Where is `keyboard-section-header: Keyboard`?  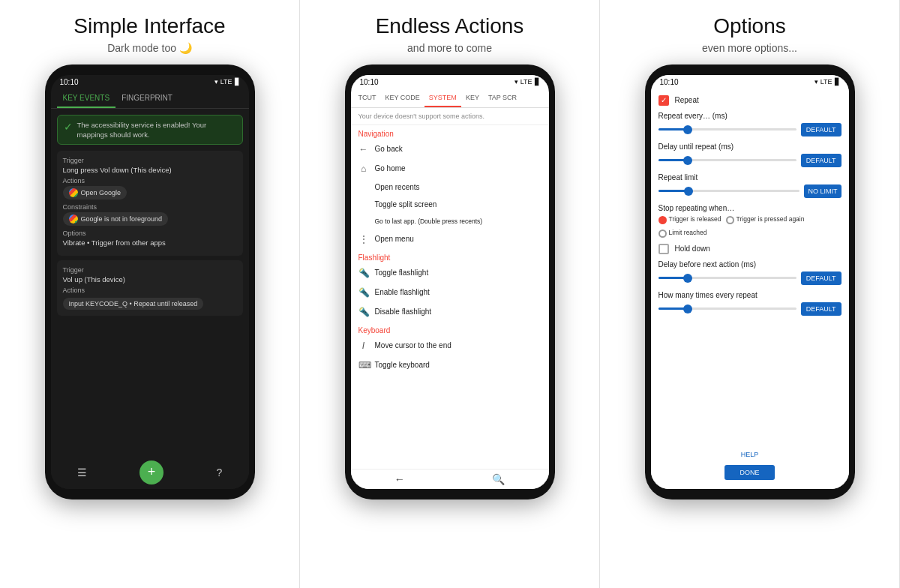
keyboard-section-header: Keyboard is located at coordinates (450, 328).